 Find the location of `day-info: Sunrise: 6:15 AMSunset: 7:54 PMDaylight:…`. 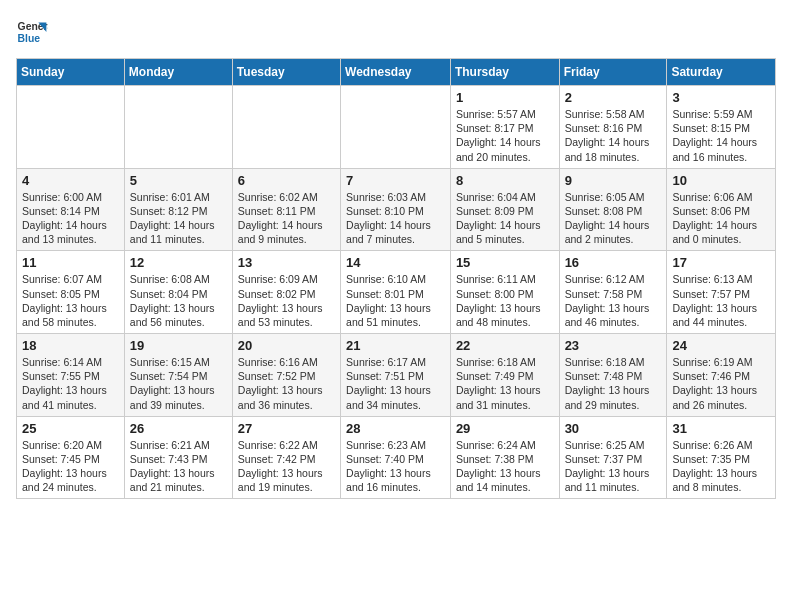

day-info: Sunrise: 6:15 AMSunset: 7:54 PMDaylight:… is located at coordinates (178, 384).